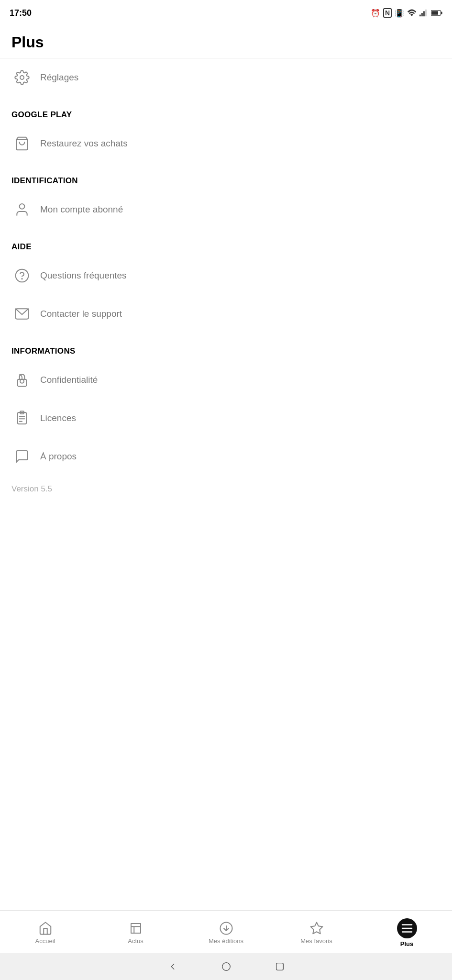 This screenshot has width=452, height=980. What do you see at coordinates (58, 418) in the screenshot?
I see `licenses-label: Licences` at bounding box center [58, 418].